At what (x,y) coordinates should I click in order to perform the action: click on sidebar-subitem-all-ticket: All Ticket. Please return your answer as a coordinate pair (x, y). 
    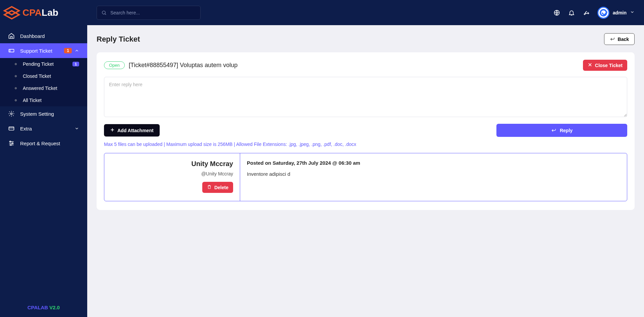
    Looking at the image, I should click on (44, 100).